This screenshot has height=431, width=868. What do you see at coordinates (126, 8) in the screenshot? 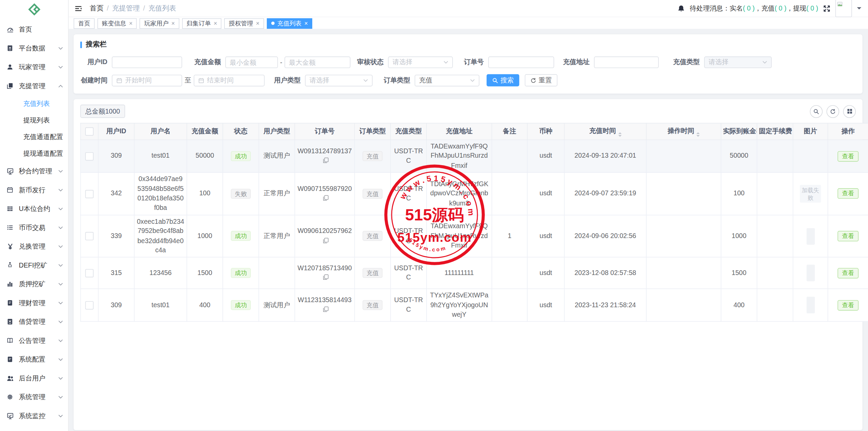
I see `breadcrumb-item: 充提管理` at bounding box center [126, 8].